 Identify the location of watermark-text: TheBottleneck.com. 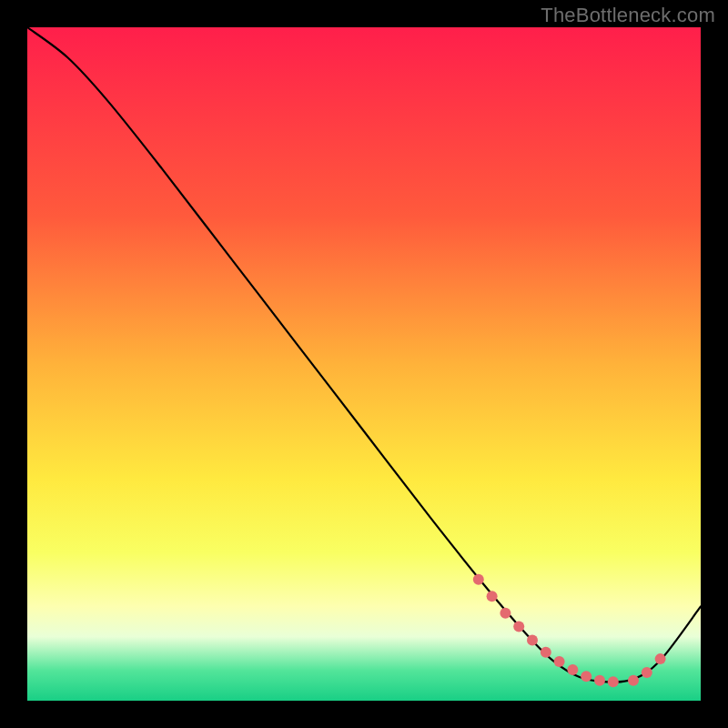
(628, 15).